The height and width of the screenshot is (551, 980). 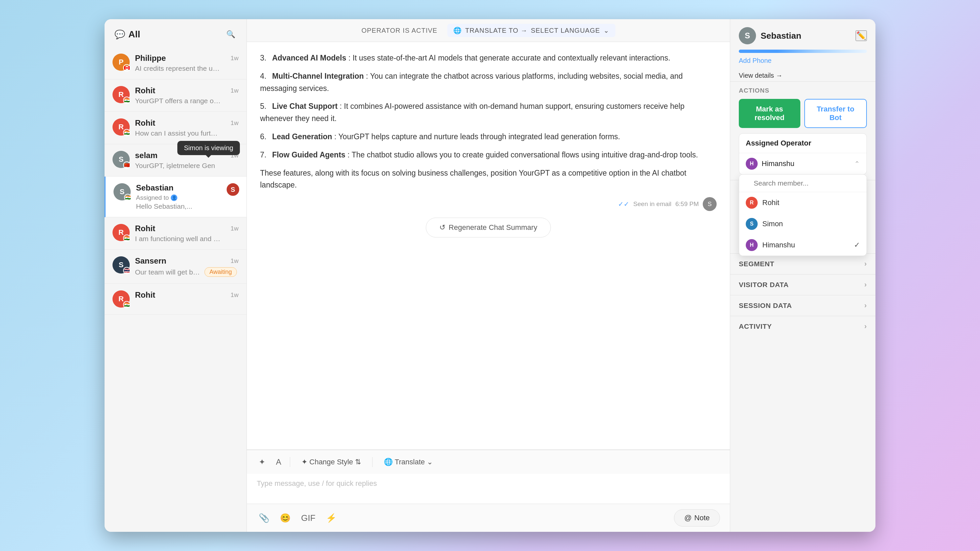 I want to click on message-bold: Advanced AI Models, so click(x=309, y=58).